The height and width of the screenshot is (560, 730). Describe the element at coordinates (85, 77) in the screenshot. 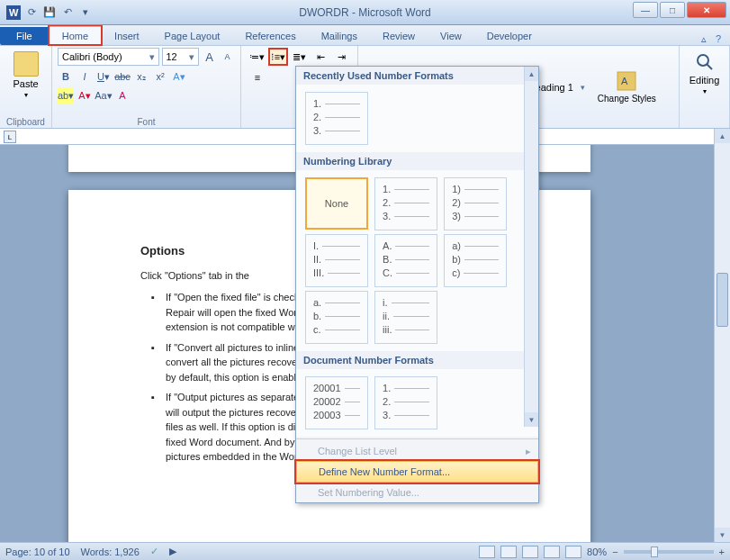

I see `italic-button: I` at that location.